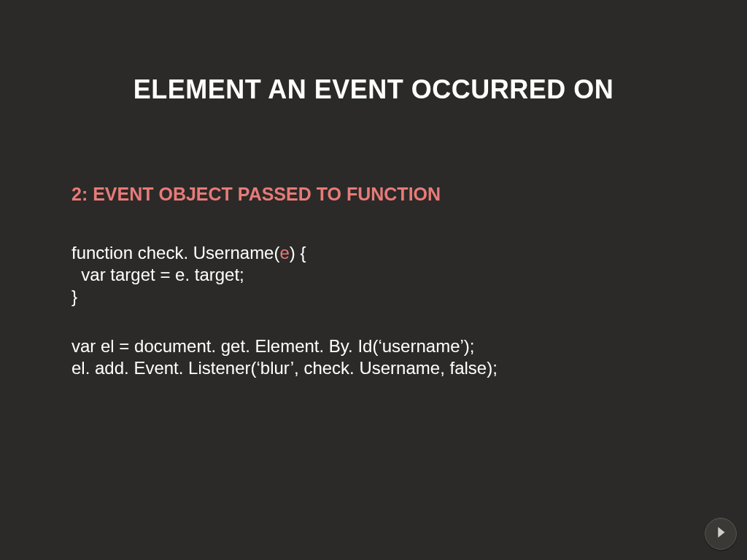  What do you see at coordinates (285, 346) in the screenshot?
I see `code-line: var el = document. get. Element. By. Id(…` at bounding box center [285, 346].